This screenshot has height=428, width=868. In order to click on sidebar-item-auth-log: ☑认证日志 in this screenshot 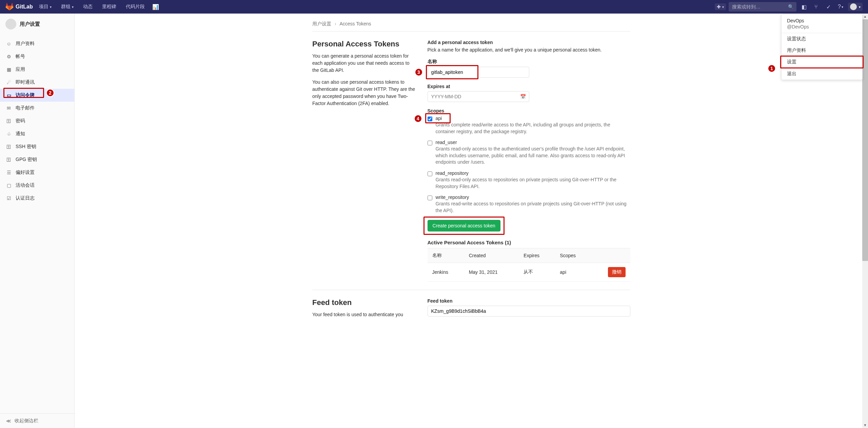, I will do `click(37, 198)`.